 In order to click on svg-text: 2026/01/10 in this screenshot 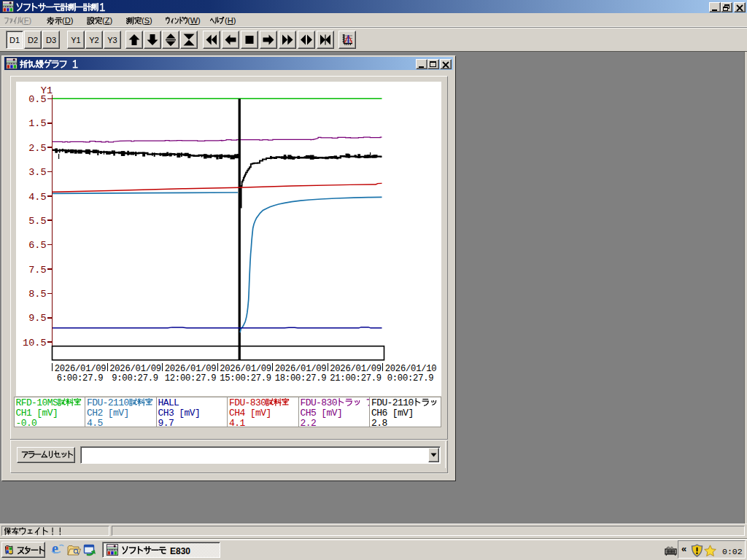, I will do `click(411, 369)`.